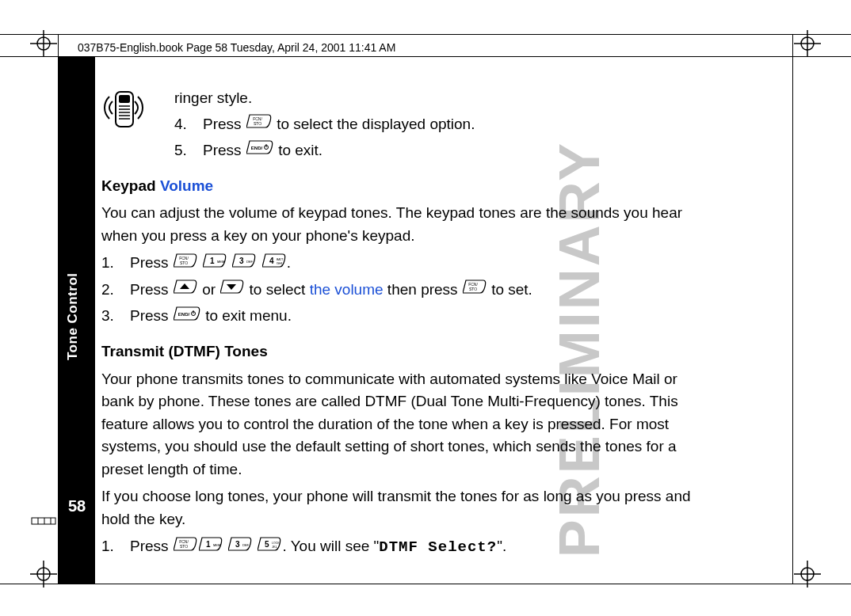 This screenshot has width=851, height=616. Describe the element at coordinates (407, 547) in the screenshot. I see `list-item: Press FCN/STO1MEM 3DEF 5LOCKJKL. You wil…` at that location.